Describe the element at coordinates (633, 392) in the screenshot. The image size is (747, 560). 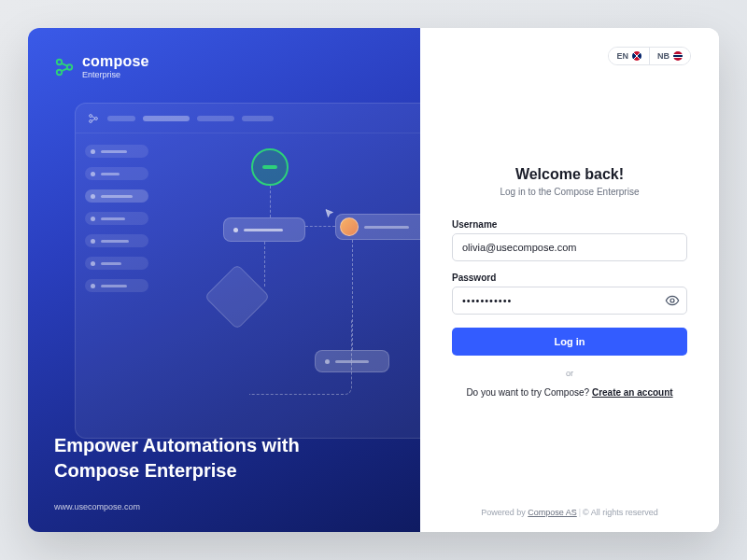
I see `create-account-link: Create an account` at that location.